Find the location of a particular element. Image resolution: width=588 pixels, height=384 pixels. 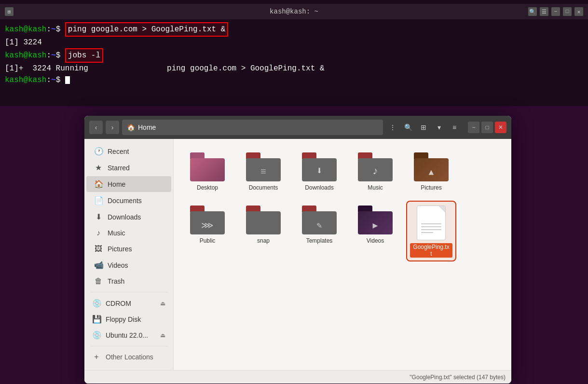

sidebar-item-starred: ★ Starred is located at coordinates (129, 168).